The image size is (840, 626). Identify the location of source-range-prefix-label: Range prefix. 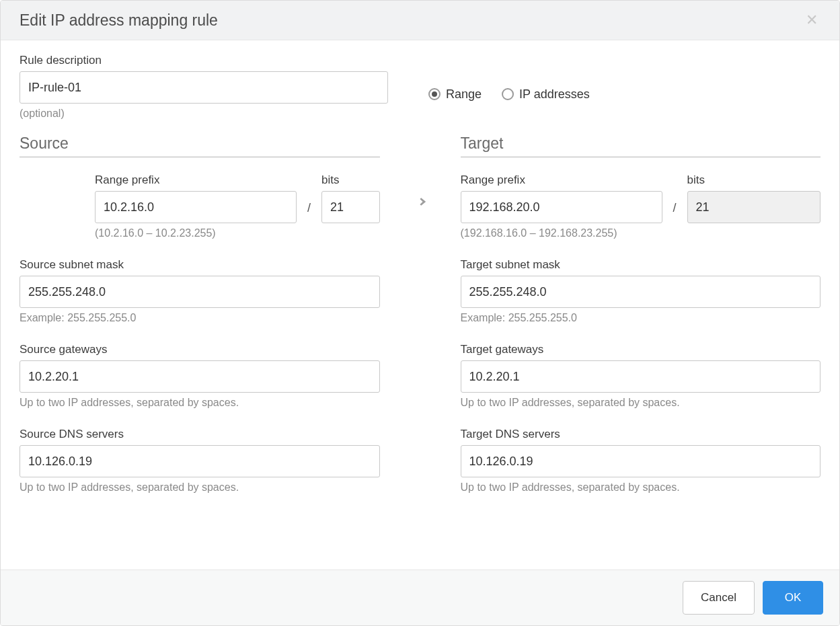
(196, 180).